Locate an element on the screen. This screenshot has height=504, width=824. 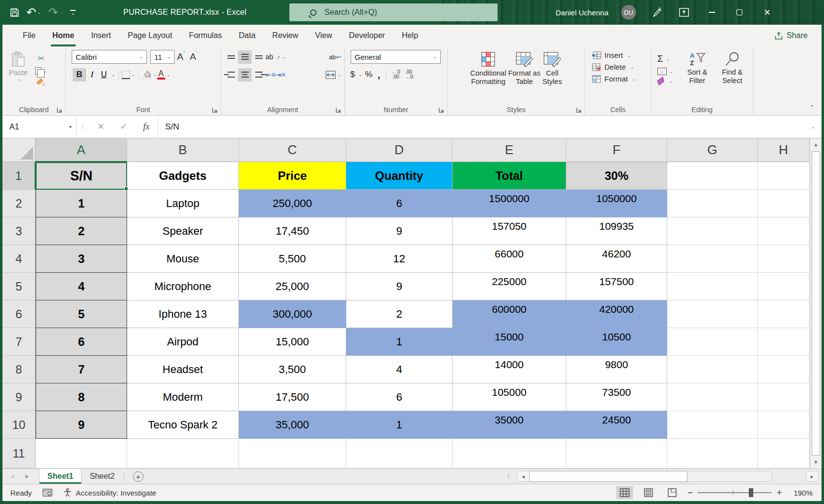
page-layout-view-button is located at coordinates (648, 493).